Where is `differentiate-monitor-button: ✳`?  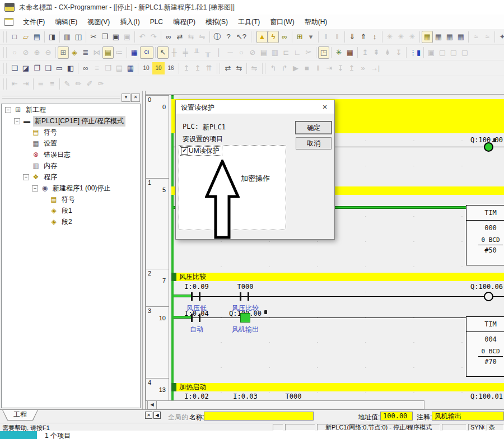 differentiate-monitor-button: ✳ is located at coordinates (339, 53).